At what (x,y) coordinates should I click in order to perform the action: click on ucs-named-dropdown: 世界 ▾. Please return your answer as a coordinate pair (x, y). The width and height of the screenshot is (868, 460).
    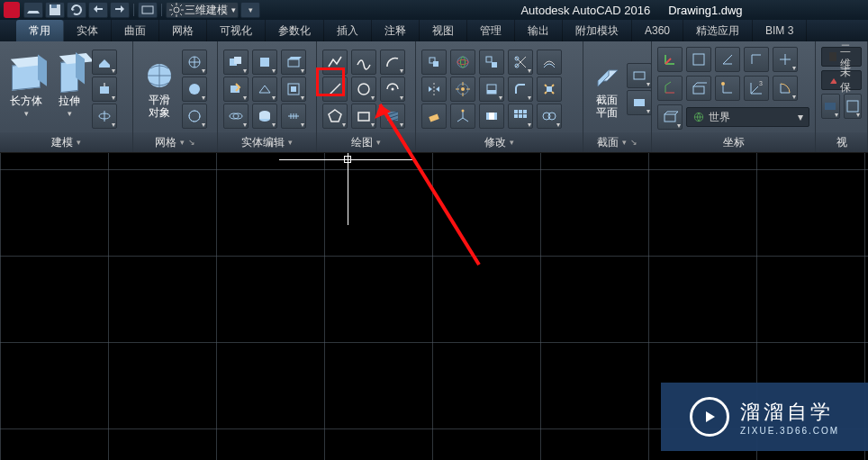
    Looking at the image, I should click on (747, 117).